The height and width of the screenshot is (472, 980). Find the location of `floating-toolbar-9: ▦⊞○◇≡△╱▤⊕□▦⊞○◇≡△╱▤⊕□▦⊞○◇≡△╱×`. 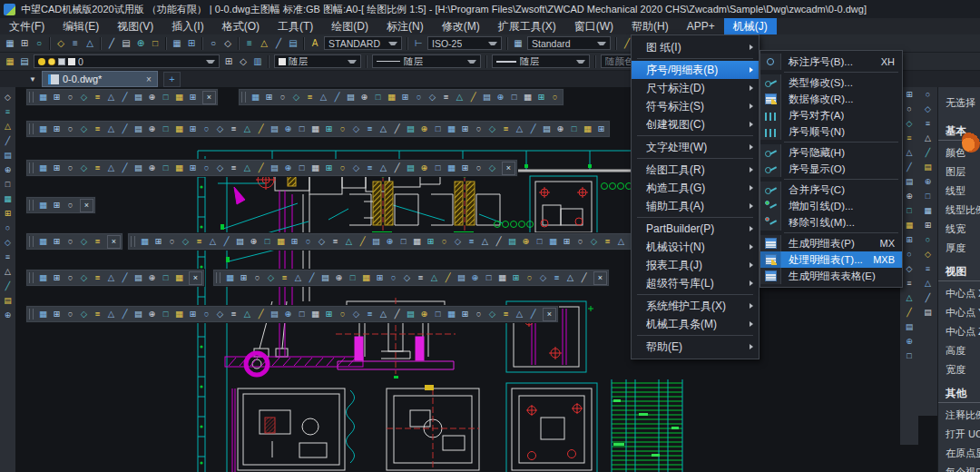

floating-toolbar-9: ▦⊞○◇≡△╱▤⊕□▦⊞○◇≡△╱▤⊕□▦⊞○◇≡△╱× is located at coordinates (411, 278).